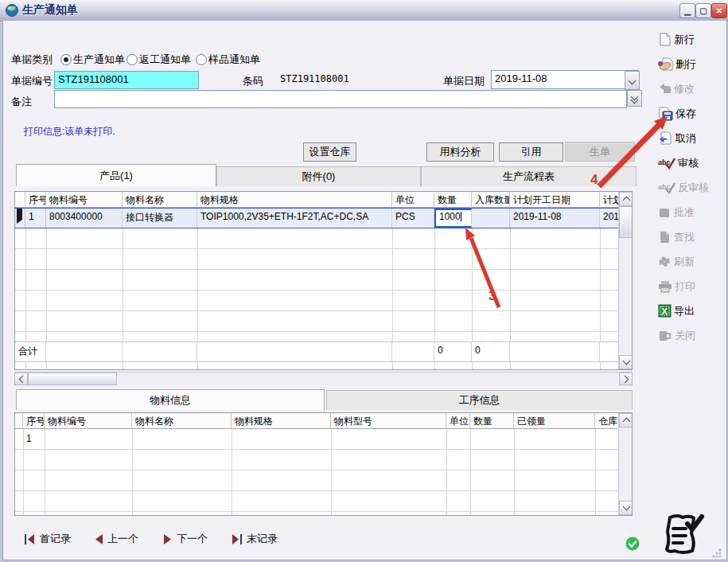 Image resolution: width=728 pixels, height=562 pixels. Describe the element at coordinates (29, 439) in the screenshot. I see `m-cell-seq: 1` at that location.